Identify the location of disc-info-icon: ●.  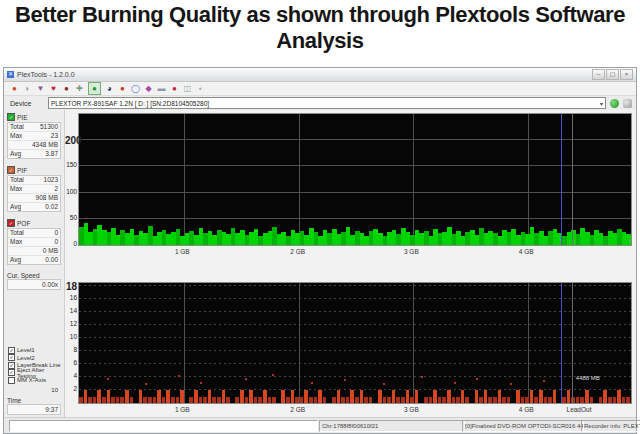
(14, 88).